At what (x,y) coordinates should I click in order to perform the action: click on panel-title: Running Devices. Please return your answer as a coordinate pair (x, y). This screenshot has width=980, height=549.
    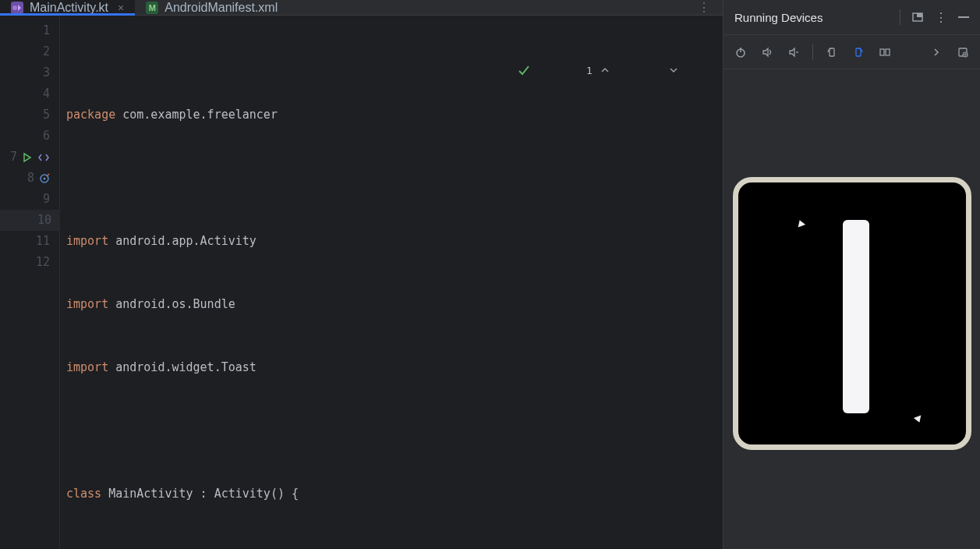
    Looking at the image, I should click on (812, 17).